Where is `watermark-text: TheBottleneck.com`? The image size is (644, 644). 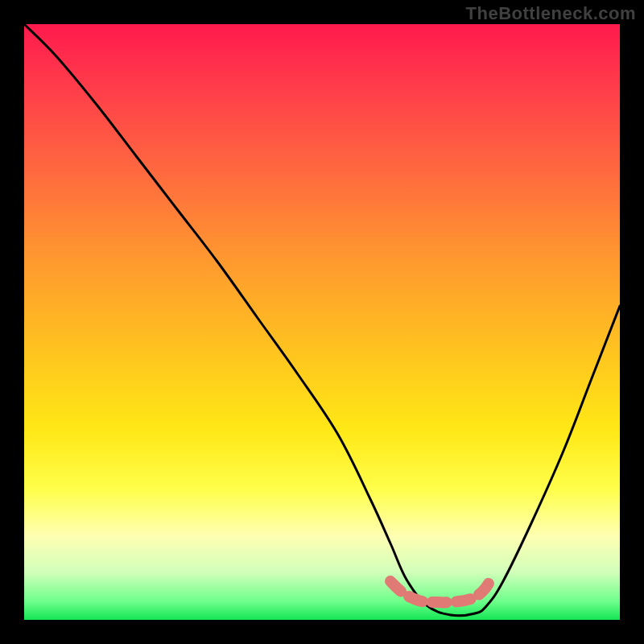 watermark-text: TheBottleneck.com is located at coordinates (551, 14).